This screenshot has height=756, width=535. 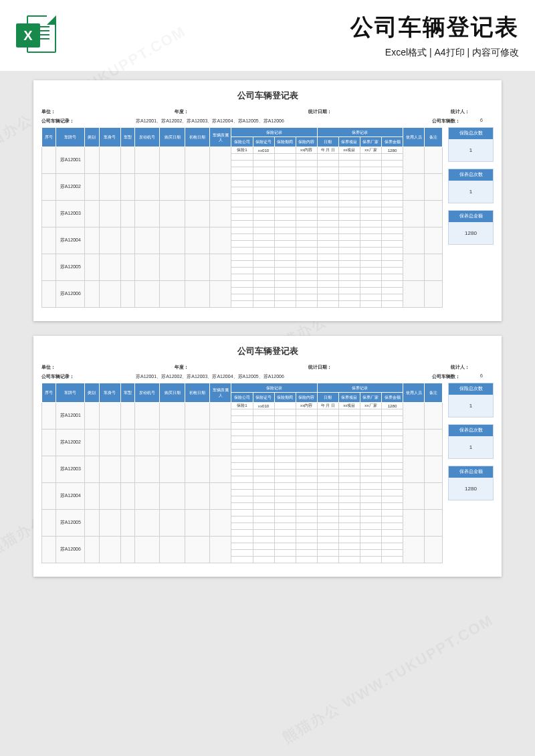 I want to click on excel-icon: X, so click(x=36, y=35).